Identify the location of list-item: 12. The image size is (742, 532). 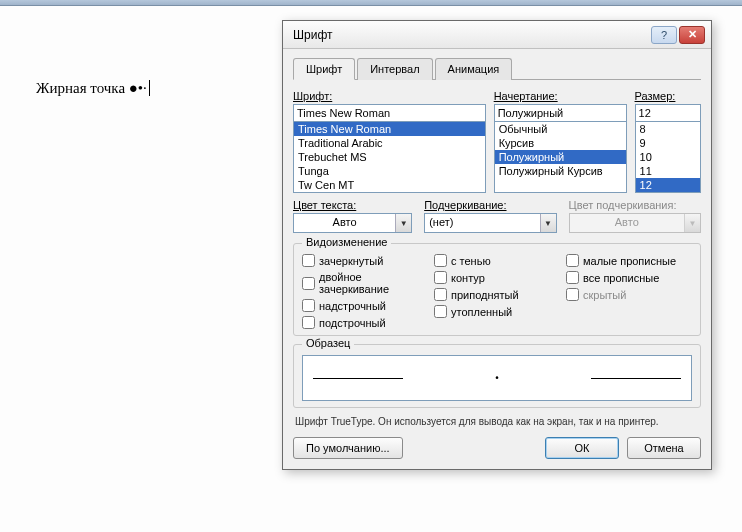
(668, 185).